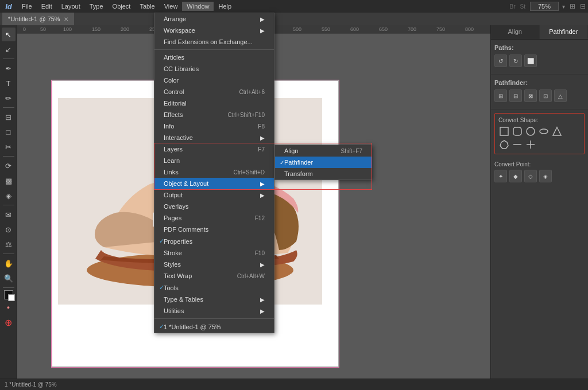  I want to click on menu-cc-libraries: CC Libraries, so click(214, 69).